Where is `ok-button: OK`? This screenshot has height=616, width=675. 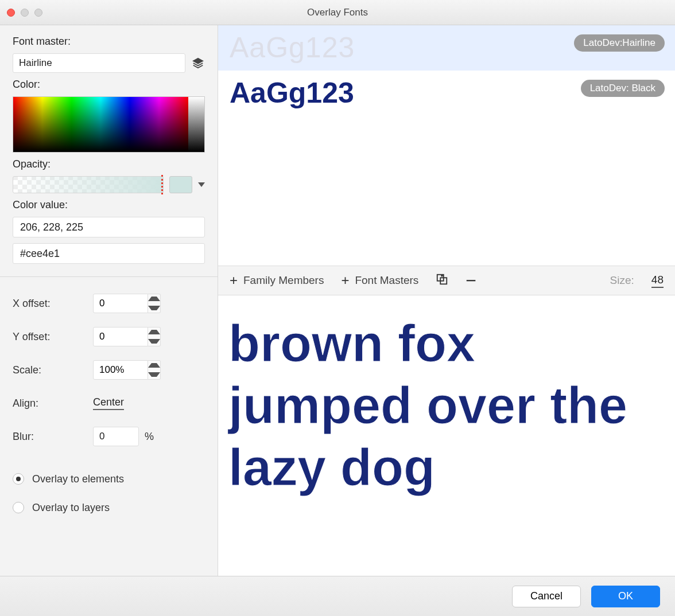
ok-button: OK is located at coordinates (626, 596).